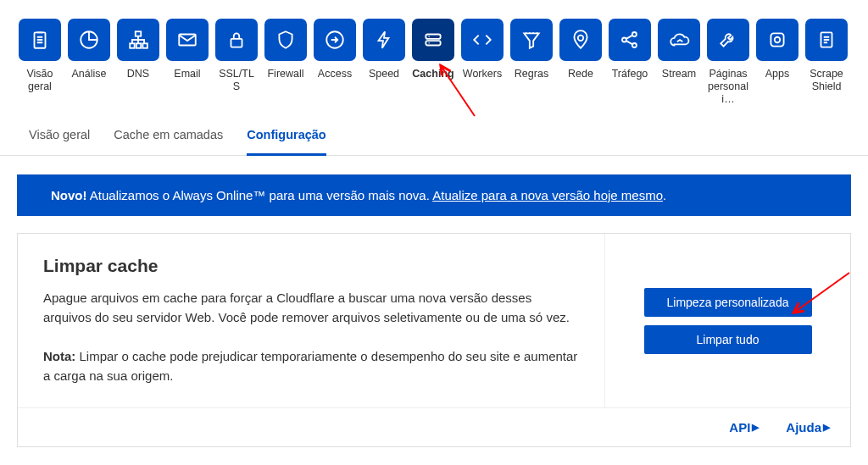 This screenshot has height=465, width=868. What do you see at coordinates (826, 40) in the screenshot?
I see `document-icon` at bounding box center [826, 40].